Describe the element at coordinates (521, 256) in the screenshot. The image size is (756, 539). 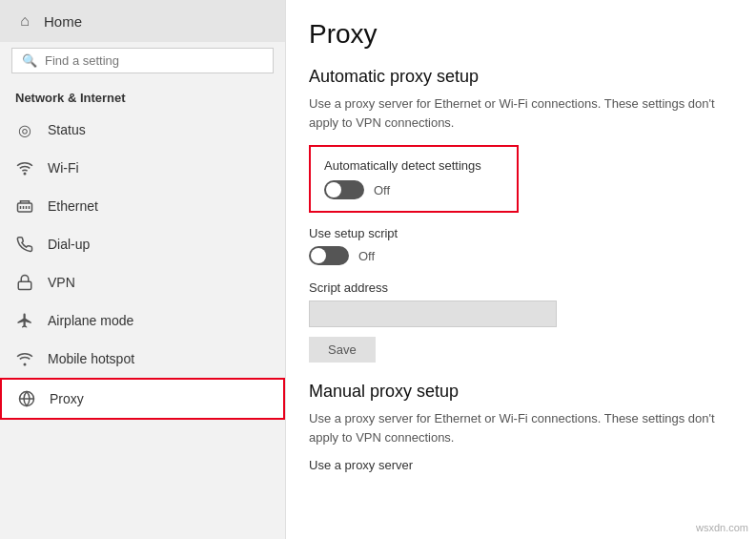
I see `use-setup-script-toggle-row: Off` at that location.